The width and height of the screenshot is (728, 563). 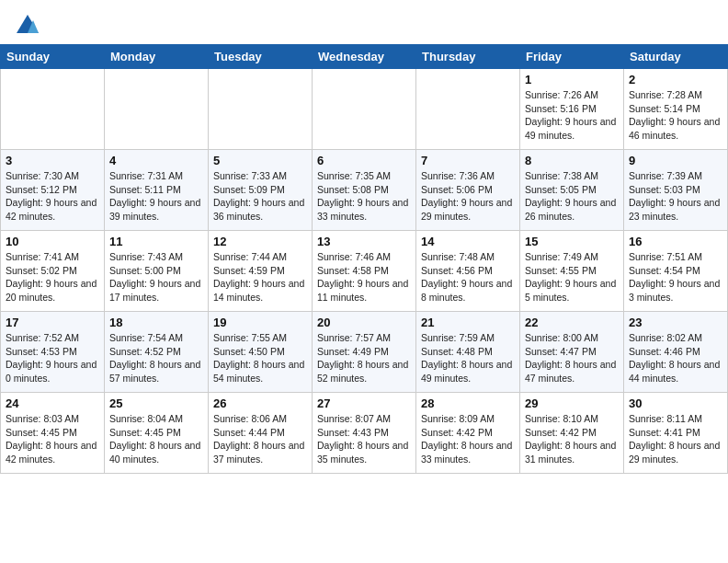 What do you see at coordinates (364, 433) in the screenshot?
I see `calendar-cell: 27Sunrise: 8:07 AM Sunset: 4:43 PM Dayli…` at bounding box center [364, 433].